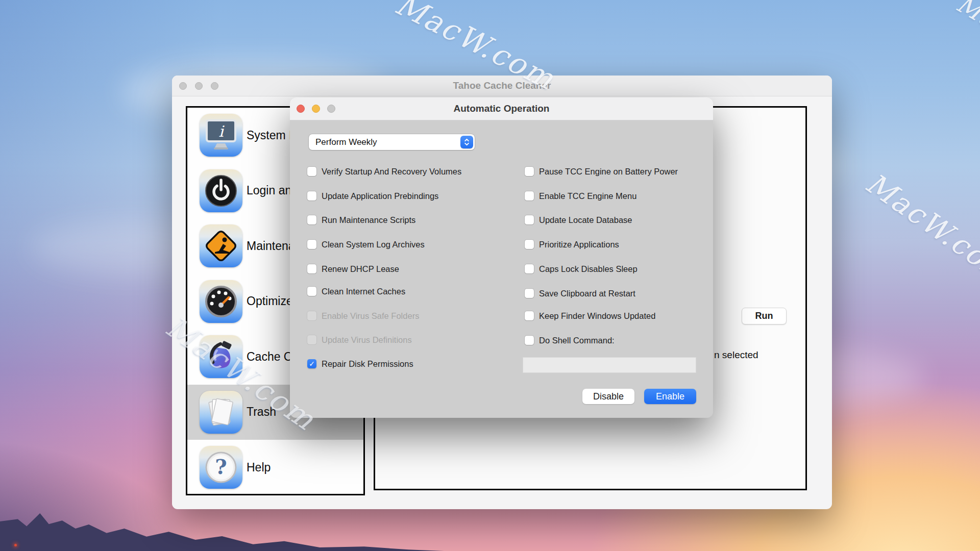  What do you see at coordinates (581, 196) in the screenshot?
I see `option-row: Enable TCC Engine Menu` at bounding box center [581, 196].